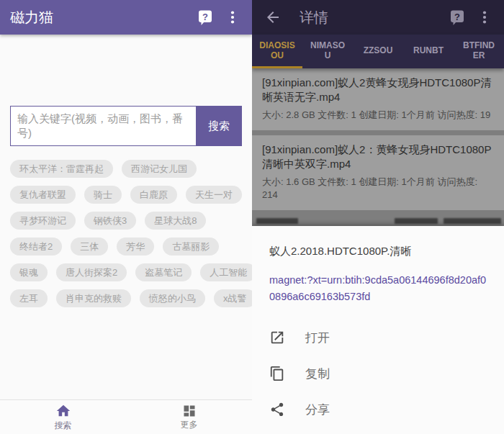  Describe the element at coordinates (273, 17) in the screenshot. I see `back-button` at that location.